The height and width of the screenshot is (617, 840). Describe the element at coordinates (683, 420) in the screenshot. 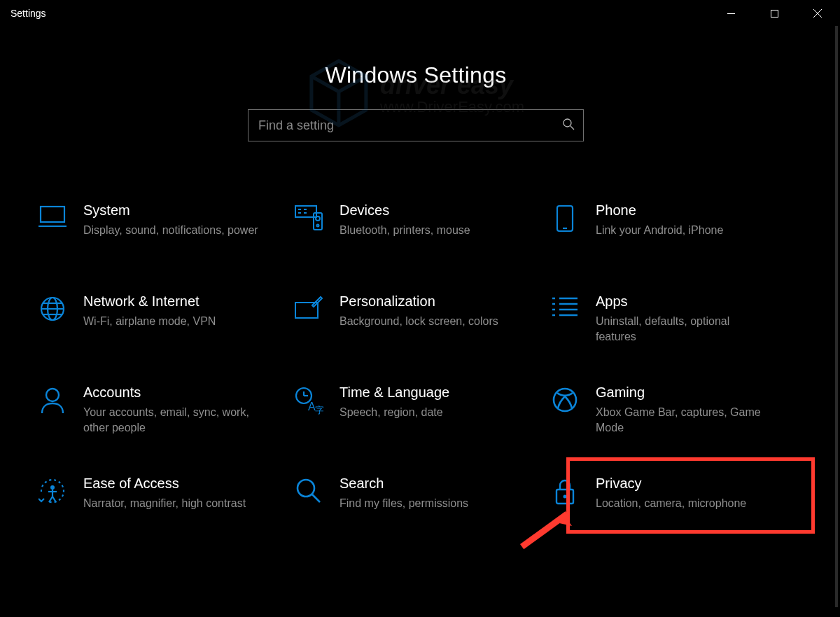

I see `tile-desc: Xbox Game Bar, captures, Game Mode` at that location.